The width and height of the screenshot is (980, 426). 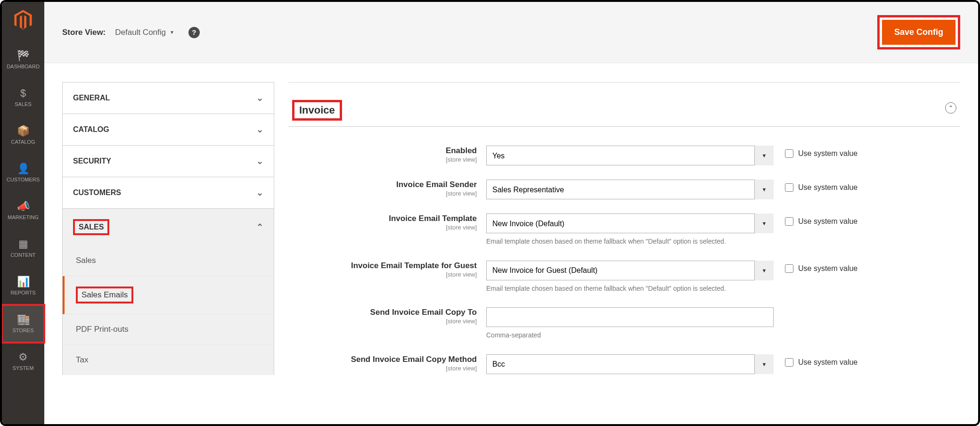 I want to click on field-enabled-select: Yes, so click(x=630, y=156).